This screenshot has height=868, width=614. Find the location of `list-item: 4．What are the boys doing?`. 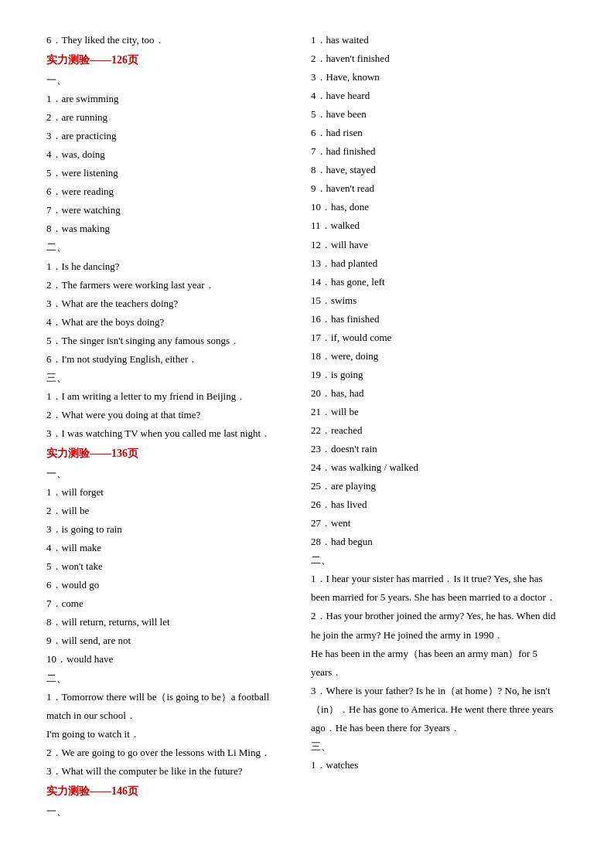

list-item: 4．What are the boys doing? is located at coordinates (171, 322).